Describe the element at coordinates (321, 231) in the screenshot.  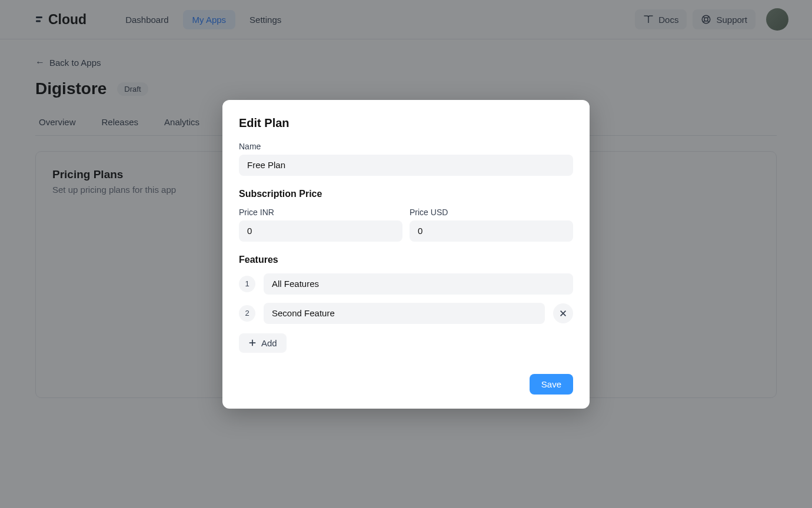
I see `price-inr-input` at that location.